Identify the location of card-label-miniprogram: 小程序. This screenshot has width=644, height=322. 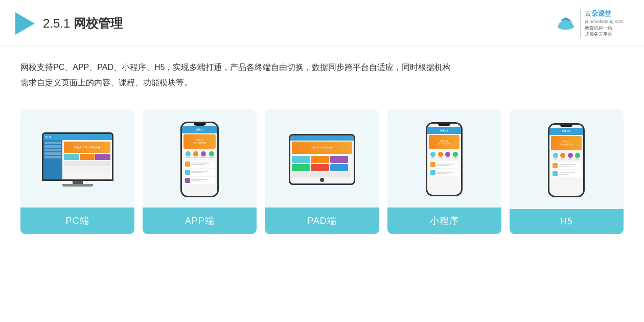
(445, 221).